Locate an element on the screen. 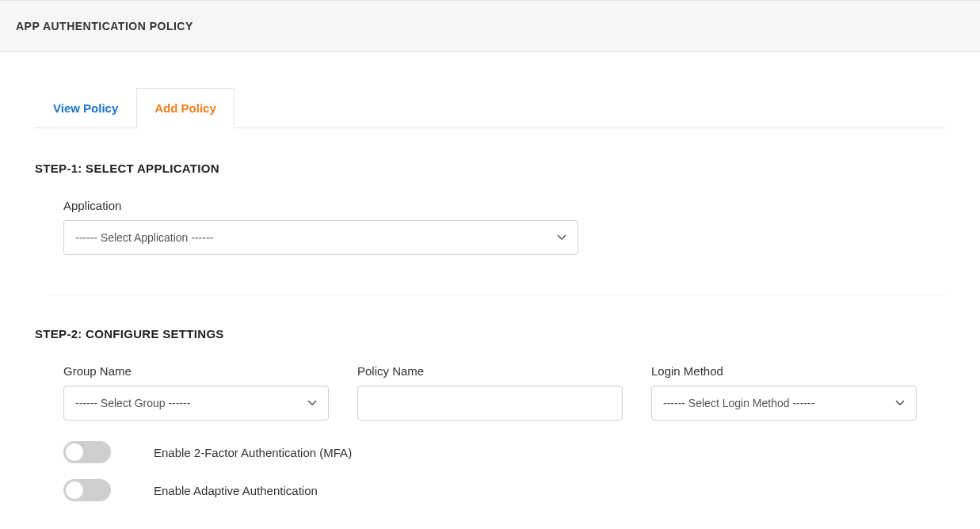 The height and width of the screenshot is (529, 980). tab-view-policy: View Policy is located at coordinates (86, 108).